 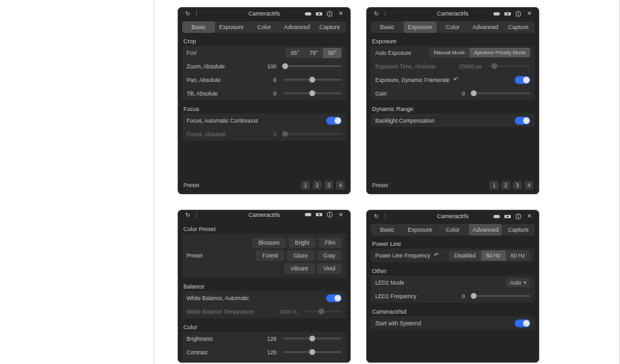 I want to click on card-dynrange: Backlight Compensation, so click(x=453, y=120).